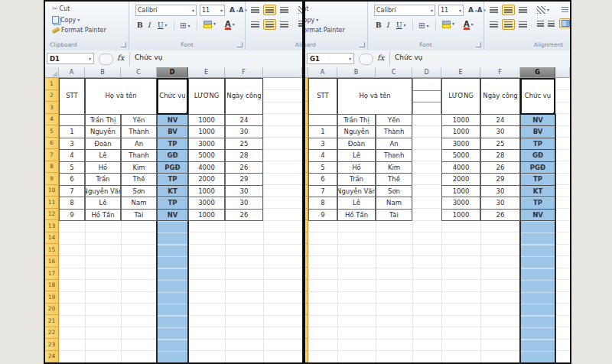 The image size is (612, 364). Describe the element at coordinates (103, 179) in the screenshot. I see `cell-B9: Trần` at that location.